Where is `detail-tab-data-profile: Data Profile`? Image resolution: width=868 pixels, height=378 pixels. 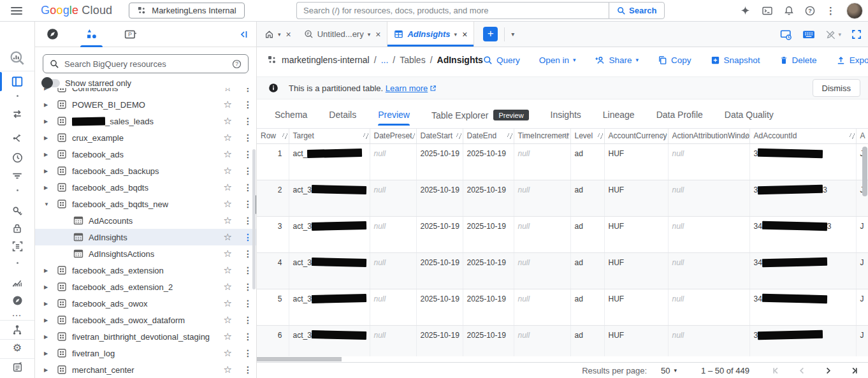 detail-tab-data-profile: Data Profile is located at coordinates (679, 117).